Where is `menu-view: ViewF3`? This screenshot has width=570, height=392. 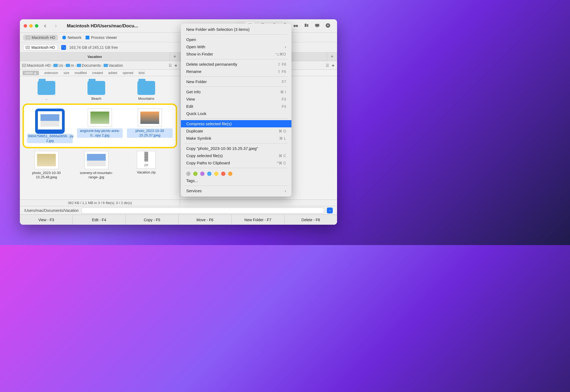
menu-view: ViewF3 is located at coordinates (236, 99).